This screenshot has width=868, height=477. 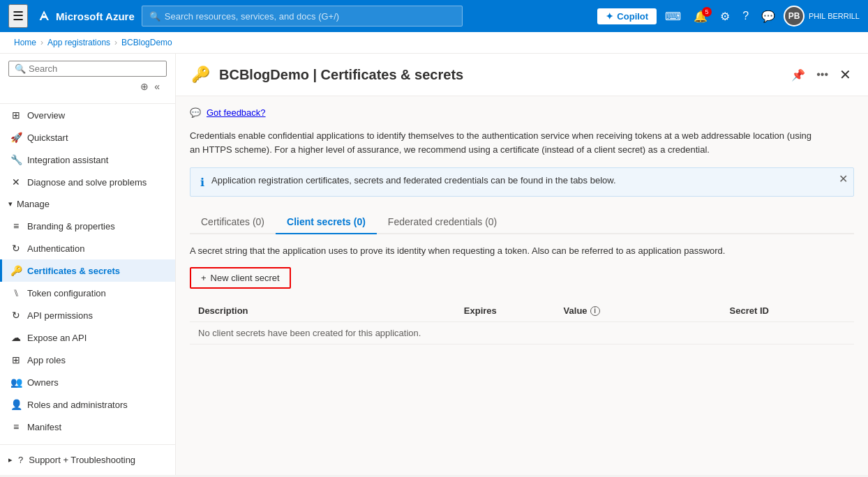 What do you see at coordinates (204, 278) in the screenshot?
I see `plus-icon: +` at bounding box center [204, 278].